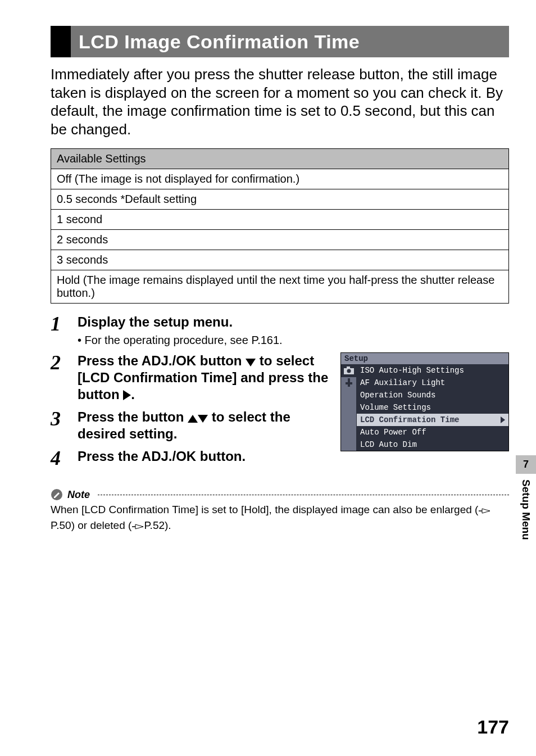 The height and width of the screenshot is (756, 536). What do you see at coordinates (204, 425) in the screenshot?
I see `step-title: Press the button to select the desired s…` at bounding box center [204, 425].